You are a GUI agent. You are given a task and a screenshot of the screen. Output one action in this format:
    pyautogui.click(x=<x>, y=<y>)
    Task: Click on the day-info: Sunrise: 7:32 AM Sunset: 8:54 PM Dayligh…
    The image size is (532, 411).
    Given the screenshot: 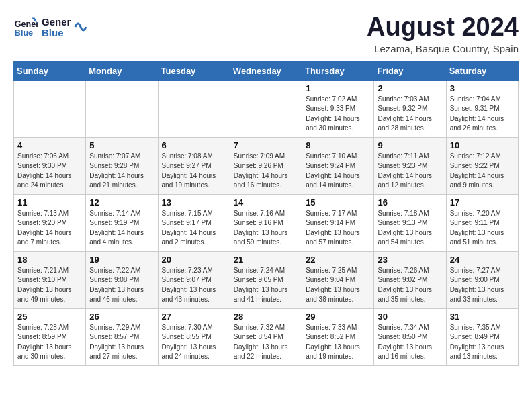 What is the action you would take?
    pyautogui.click(x=266, y=342)
    